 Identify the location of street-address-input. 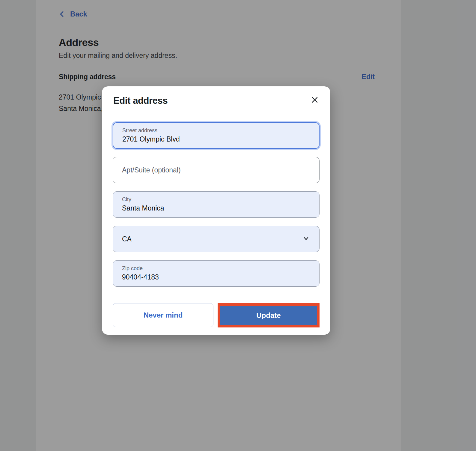
(216, 139).